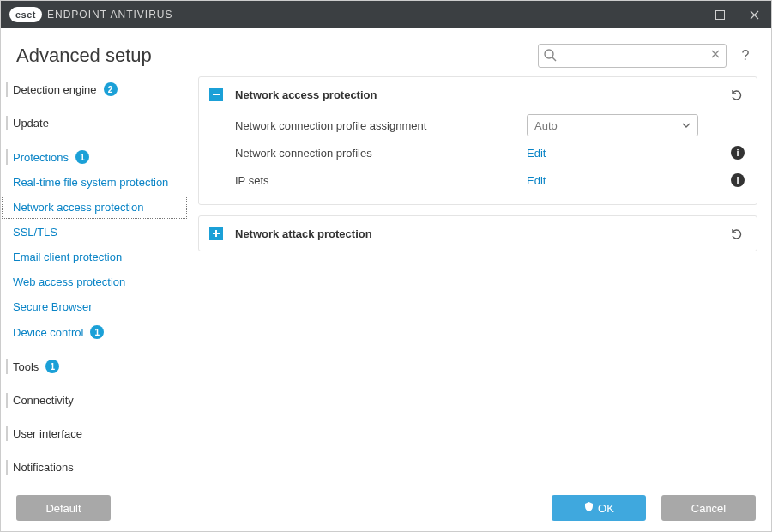 The width and height of the screenshot is (772, 532). I want to click on sidebar-item-label: Device control, so click(48, 333).